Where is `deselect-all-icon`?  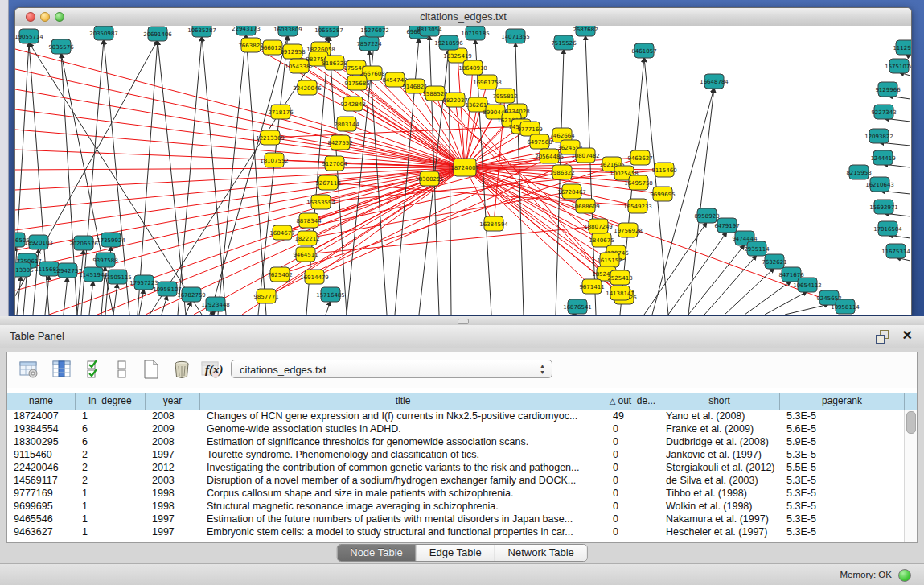
deselect-all-icon is located at coordinates (122, 369).